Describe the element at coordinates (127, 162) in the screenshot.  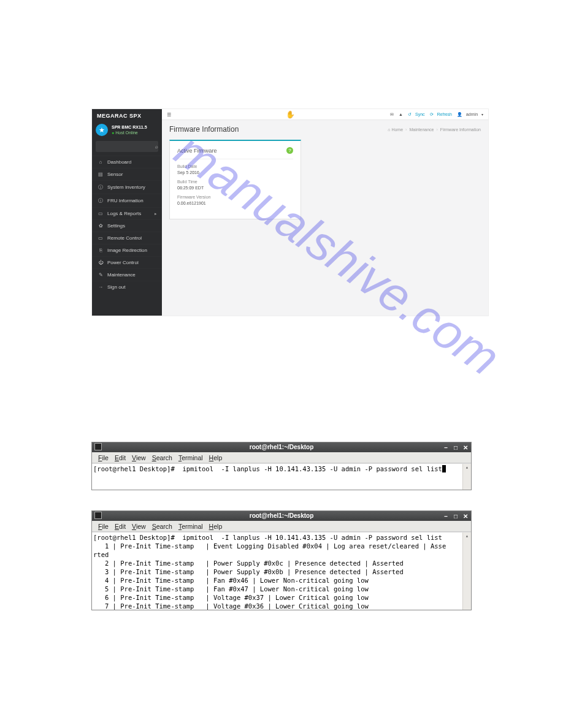
I see `sidebar-item-dashboard: ⌂Dashboard` at that location.